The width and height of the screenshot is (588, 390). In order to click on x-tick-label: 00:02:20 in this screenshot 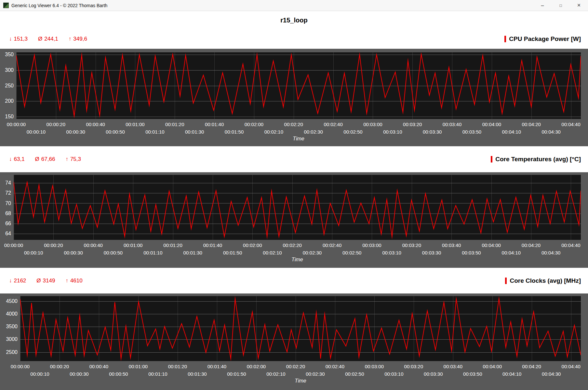, I will do `click(294, 124)`.